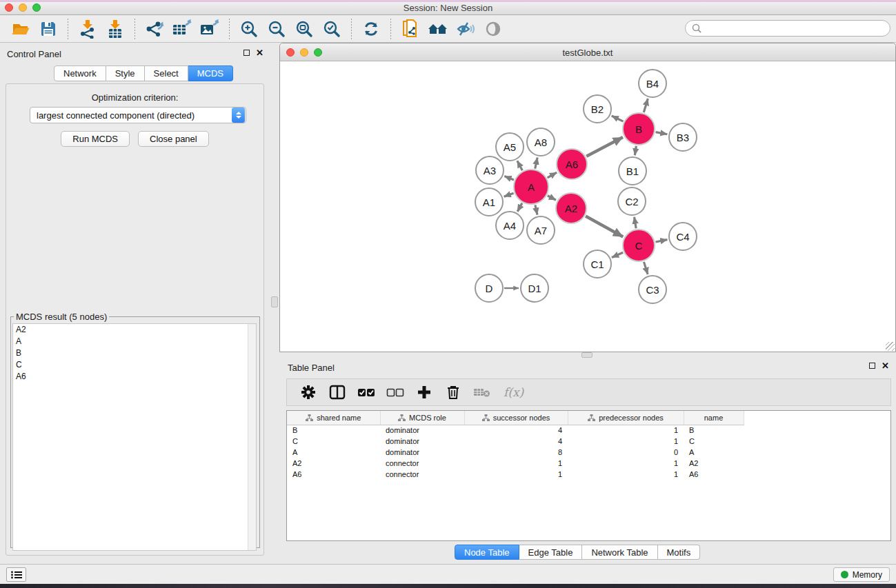 The height and width of the screenshot is (588, 896). Describe the element at coordinates (489, 202) in the screenshot. I see `graph-node-A1: A1` at that location.